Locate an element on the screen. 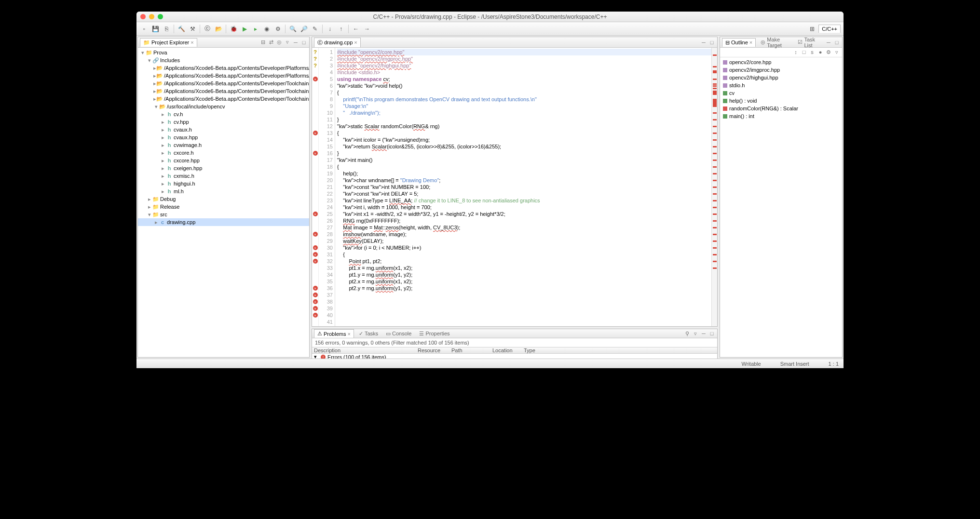 Image resolution: width=980 pixels, height=519 pixels. run-icon: ▶ is located at coordinates (245, 29).